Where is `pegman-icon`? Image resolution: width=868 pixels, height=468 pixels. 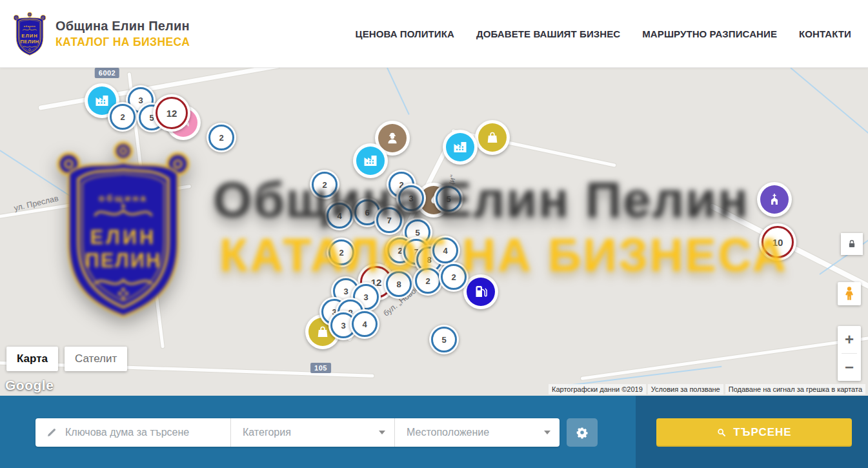 pegman-icon is located at coordinates (849, 294).